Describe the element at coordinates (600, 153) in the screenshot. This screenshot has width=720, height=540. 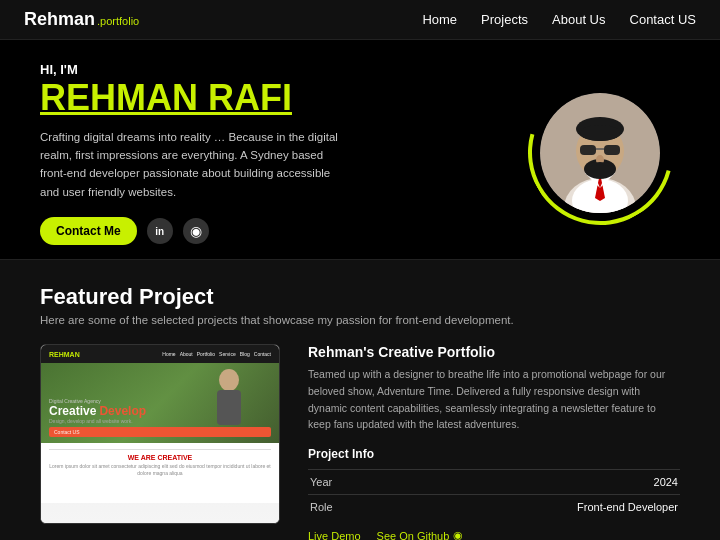
I see `avatar` at that location.